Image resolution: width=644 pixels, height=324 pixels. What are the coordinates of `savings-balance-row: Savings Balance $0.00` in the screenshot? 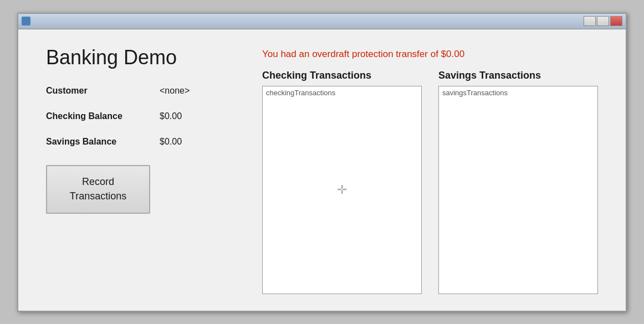 It's located at (154, 142).